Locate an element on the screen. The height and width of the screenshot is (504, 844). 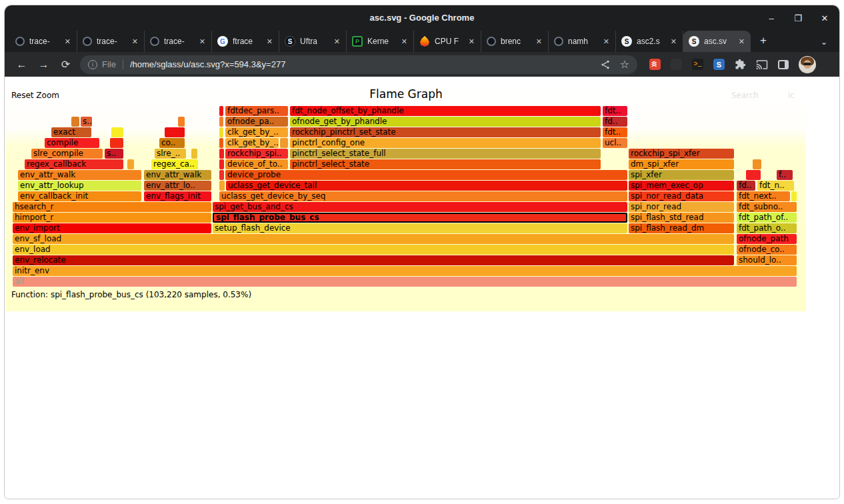
flame-frame-rockchip-spi-: rockchip_spi.. is located at coordinates (257, 153).